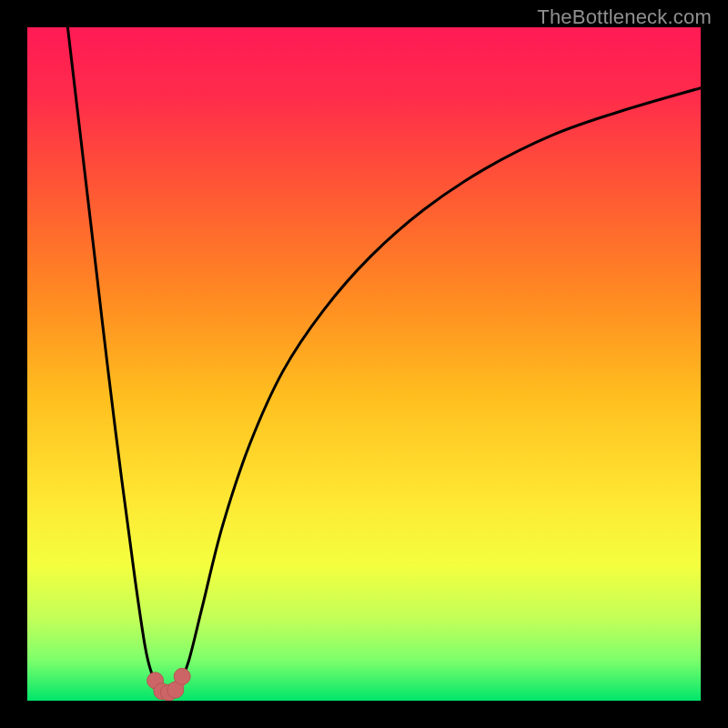 The image size is (728, 728). What do you see at coordinates (113, 357) in the screenshot?
I see `curve-left-branch` at bounding box center [113, 357].